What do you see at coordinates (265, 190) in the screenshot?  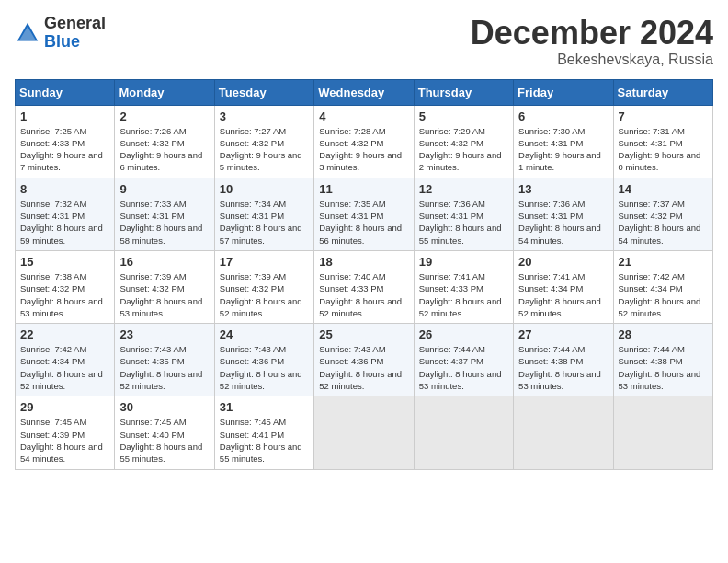 I see `day-number: 10` at bounding box center [265, 190].